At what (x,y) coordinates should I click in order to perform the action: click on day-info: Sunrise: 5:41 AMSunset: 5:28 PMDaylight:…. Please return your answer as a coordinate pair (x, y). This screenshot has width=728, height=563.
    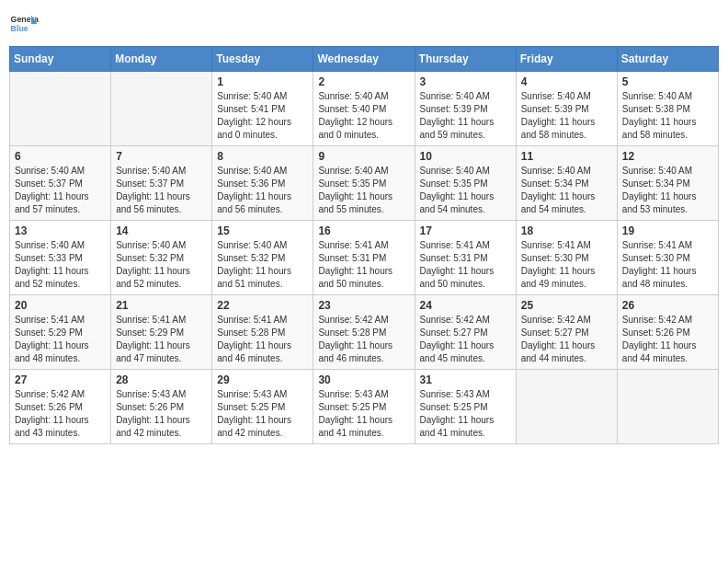
    Looking at the image, I should click on (263, 339).